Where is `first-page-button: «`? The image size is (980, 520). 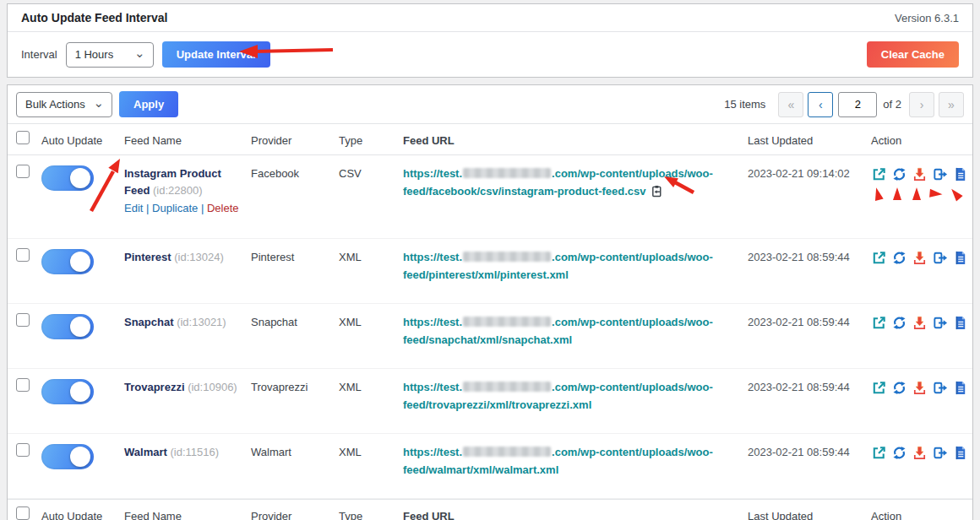 first-page-button: « is located at coordinates (791, 105).